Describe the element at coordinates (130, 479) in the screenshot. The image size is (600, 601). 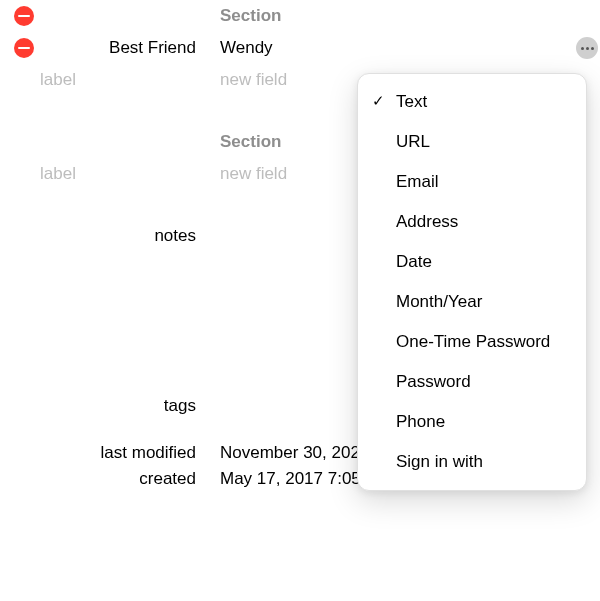
I see `created-label: created` at that location.